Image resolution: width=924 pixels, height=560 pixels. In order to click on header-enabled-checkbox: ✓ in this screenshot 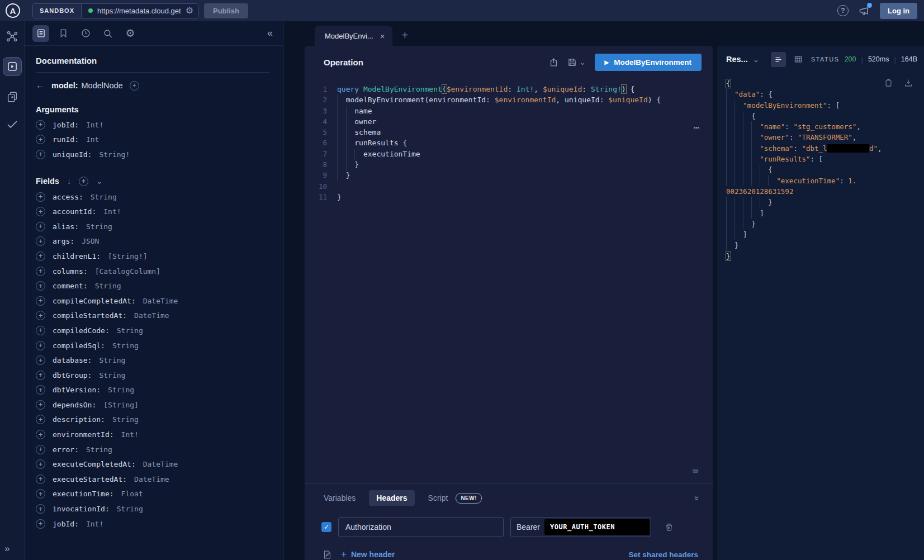, I will do `click(326, 527)`.